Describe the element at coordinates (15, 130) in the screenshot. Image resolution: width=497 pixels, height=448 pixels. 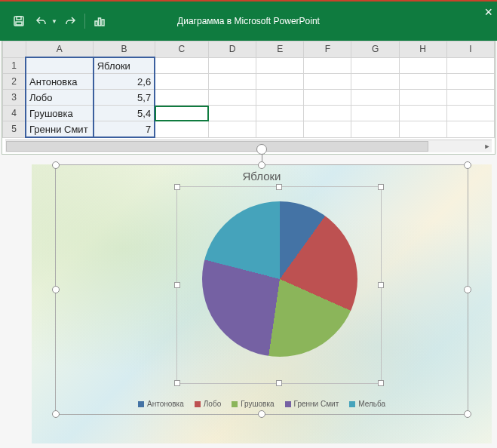
I see `row-header: 5` at that location.